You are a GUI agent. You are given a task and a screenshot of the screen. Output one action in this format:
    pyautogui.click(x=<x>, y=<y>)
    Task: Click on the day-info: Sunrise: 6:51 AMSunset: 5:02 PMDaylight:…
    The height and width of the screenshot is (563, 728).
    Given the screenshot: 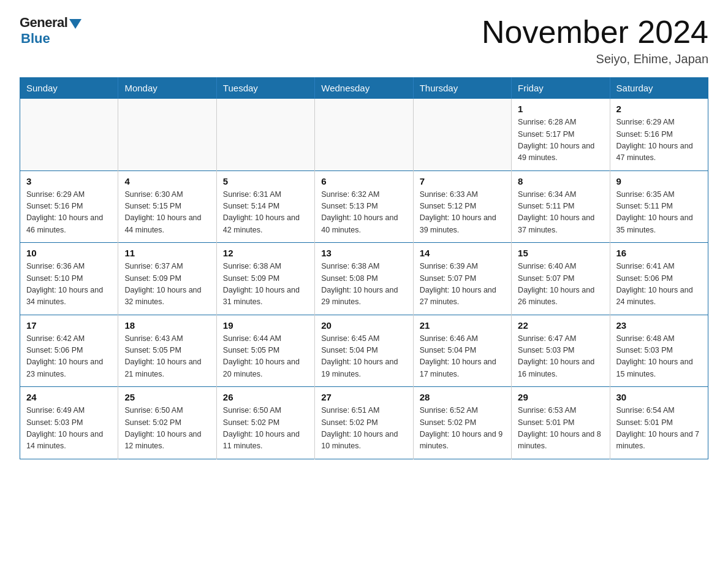 What is the action you would take?
    pyautogui.click(x=364, y=429)
    